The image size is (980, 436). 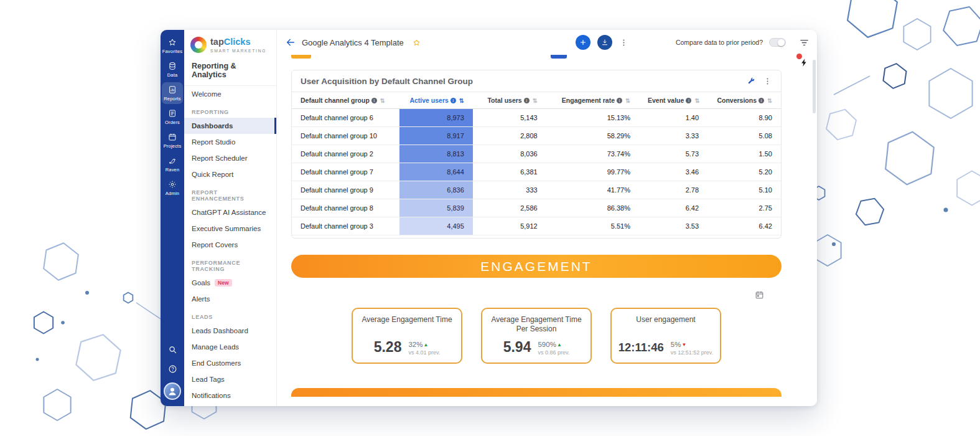 What do you see at coordinates (230, 264) in the screenshot?
I see `sidebar-heading-performance-tracking: PERFORMANCE TRACKING` at bounding box center [230, 264].